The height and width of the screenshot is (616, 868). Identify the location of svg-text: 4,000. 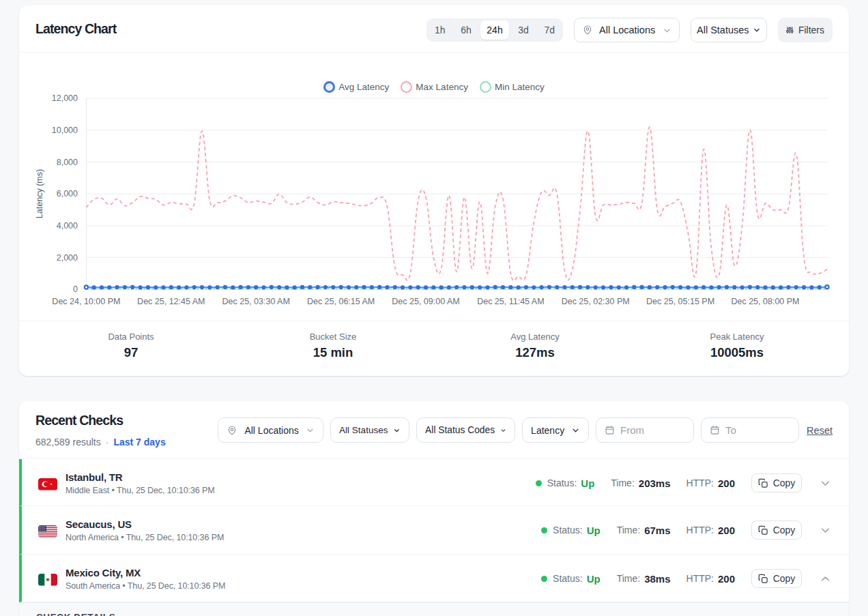
(67, 226).